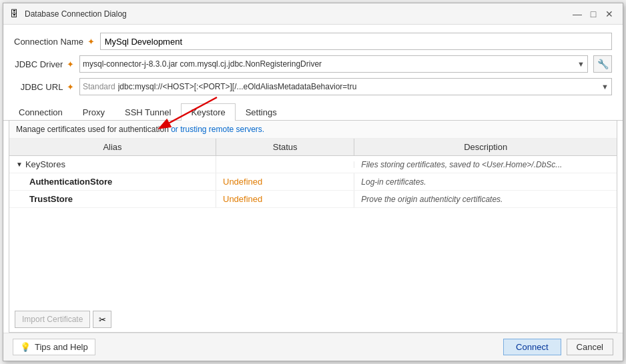 This screenshot has height=364, width=626. Describe the element at coordinates (68, 14) in the screenshot. I see `titlebar-left: 🗄 Database Connection Dialog` at that location.